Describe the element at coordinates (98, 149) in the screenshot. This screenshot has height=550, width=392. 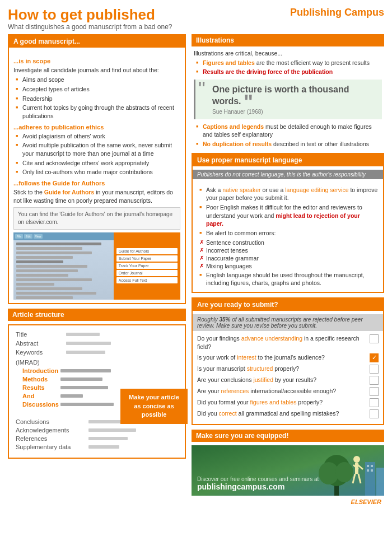
I see `list-item: Avoid multiple publication of the same w…` at that location.